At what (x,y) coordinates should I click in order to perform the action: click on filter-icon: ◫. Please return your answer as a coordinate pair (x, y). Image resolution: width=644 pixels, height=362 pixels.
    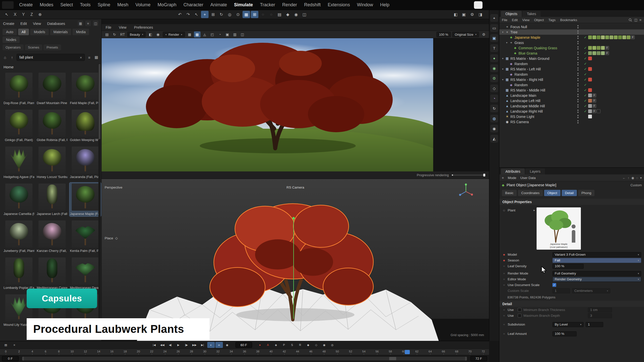
    Looking at the image, I should click on (636, 20).